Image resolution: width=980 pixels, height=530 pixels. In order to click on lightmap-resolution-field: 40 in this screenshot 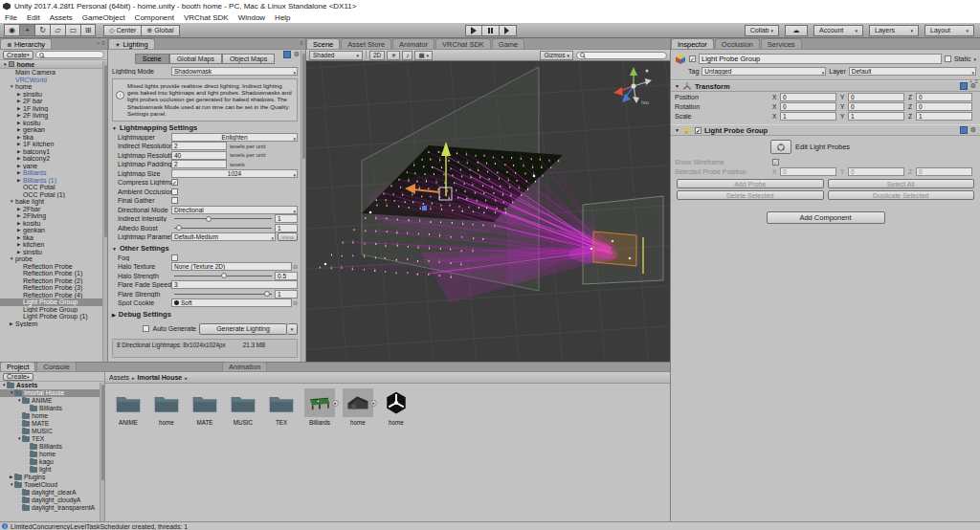, I will do `click(199, 155)`.